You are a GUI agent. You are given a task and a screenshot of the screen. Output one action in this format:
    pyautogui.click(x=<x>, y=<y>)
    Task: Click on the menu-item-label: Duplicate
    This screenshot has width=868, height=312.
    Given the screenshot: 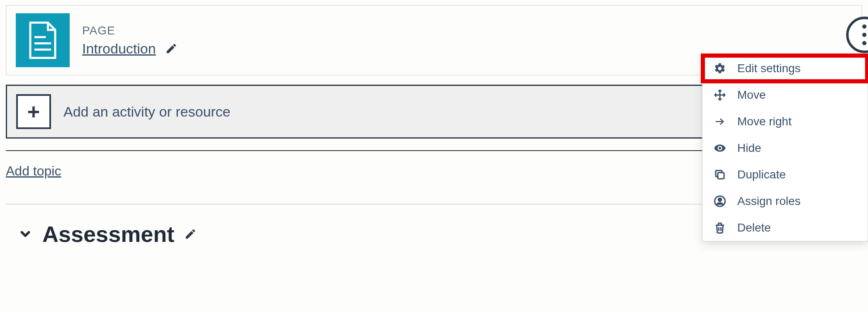 What is the action you would take?
    pyautogui.click(x=762, y=175)
    